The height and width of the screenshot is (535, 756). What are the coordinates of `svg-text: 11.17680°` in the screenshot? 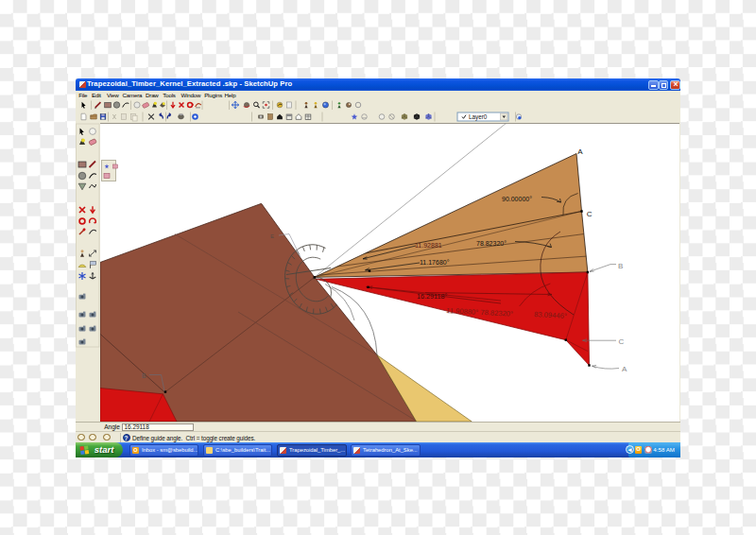 It's located at (435, 263).